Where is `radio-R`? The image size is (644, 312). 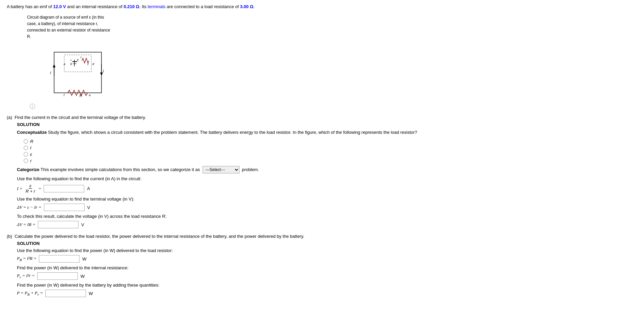
radio-R is located at coordinates (26, 142).